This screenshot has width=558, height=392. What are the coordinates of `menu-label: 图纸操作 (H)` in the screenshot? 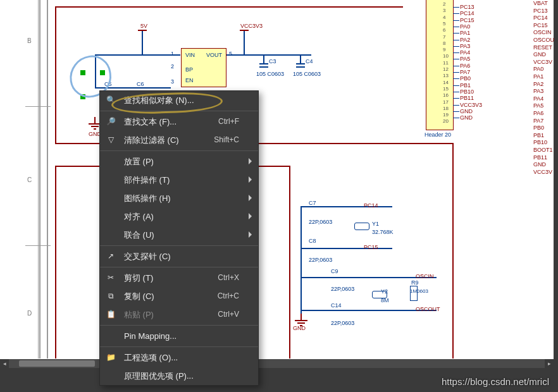 It's located at (147, 199).